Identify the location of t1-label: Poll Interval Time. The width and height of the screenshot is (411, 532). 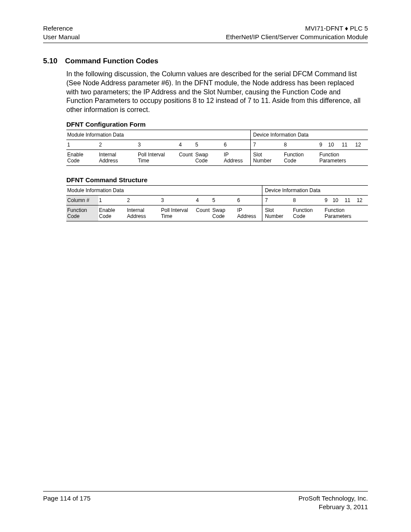
(158, 158).